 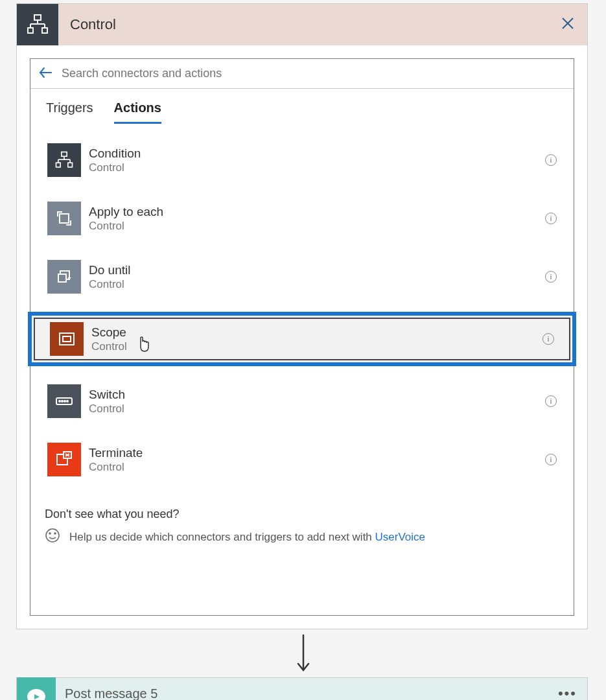 What do you see at coordinates (93, 25) in the screenshot?
I see `card-title: Control` at bounding box center [93, 25].